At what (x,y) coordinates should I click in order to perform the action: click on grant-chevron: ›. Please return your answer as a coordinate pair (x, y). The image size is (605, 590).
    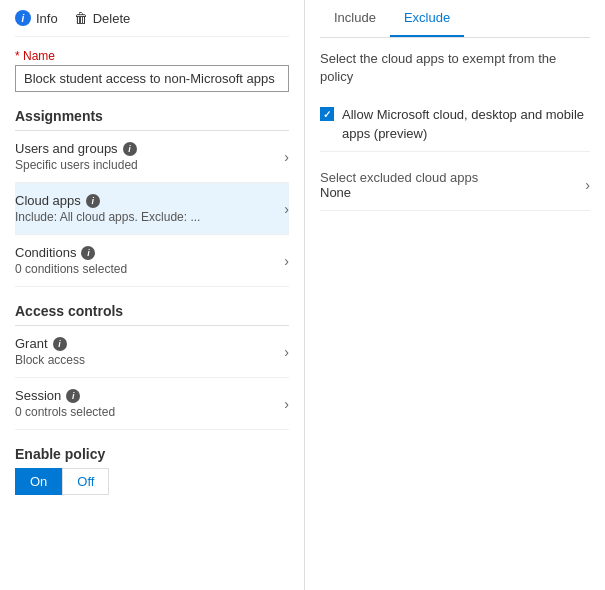
    Looking at the image, I should click on (286, 352).